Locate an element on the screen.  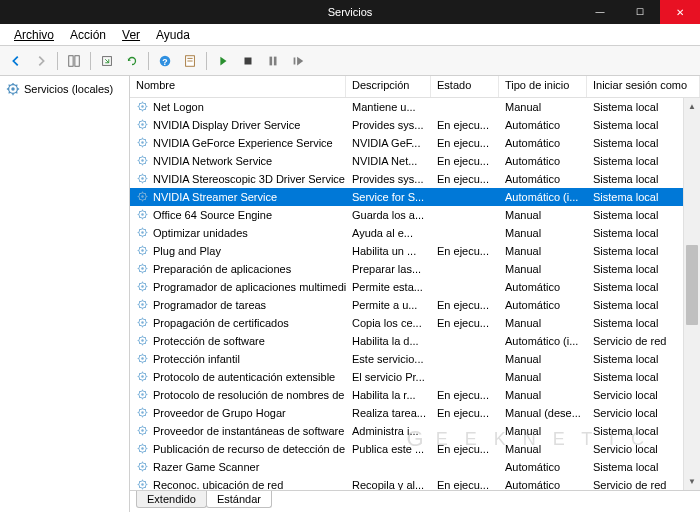
column-header-description: Descripción is located at coordinates (388, 86).